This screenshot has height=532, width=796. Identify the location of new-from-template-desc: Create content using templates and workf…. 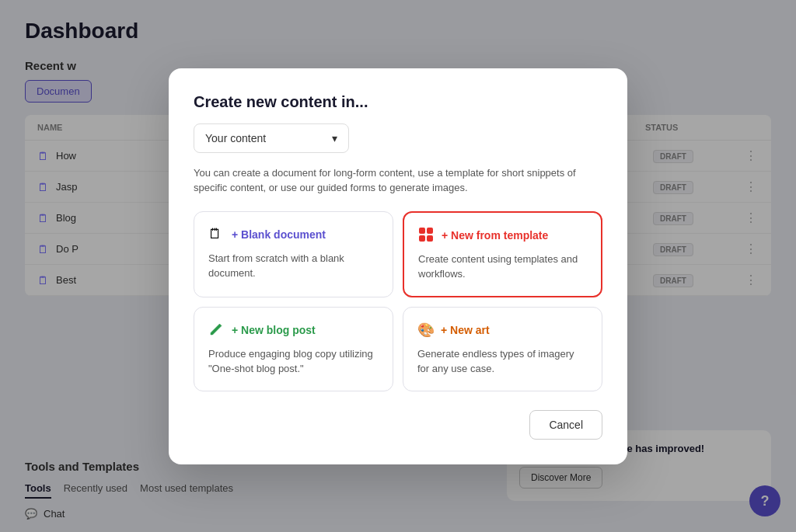
(502, 267).